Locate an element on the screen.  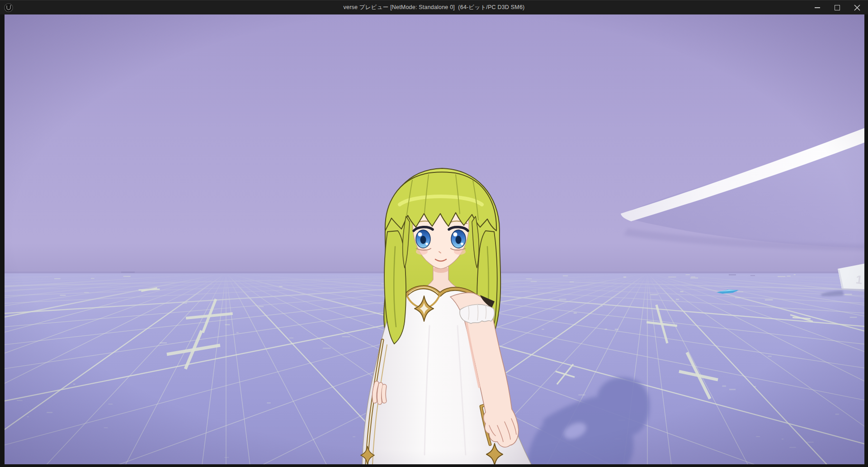
minimize-icon is located at coordinates (817, 8).